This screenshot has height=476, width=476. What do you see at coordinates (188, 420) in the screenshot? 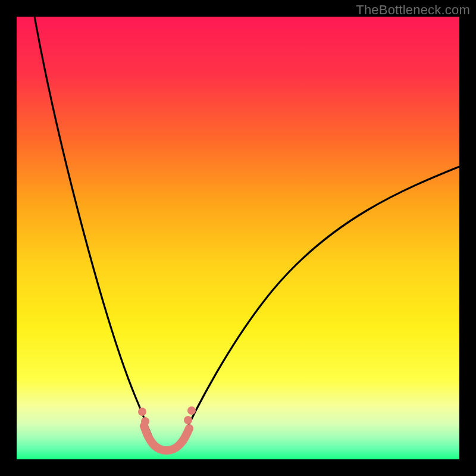
I see `dot-right-lower` at bounding box center [188, 420].